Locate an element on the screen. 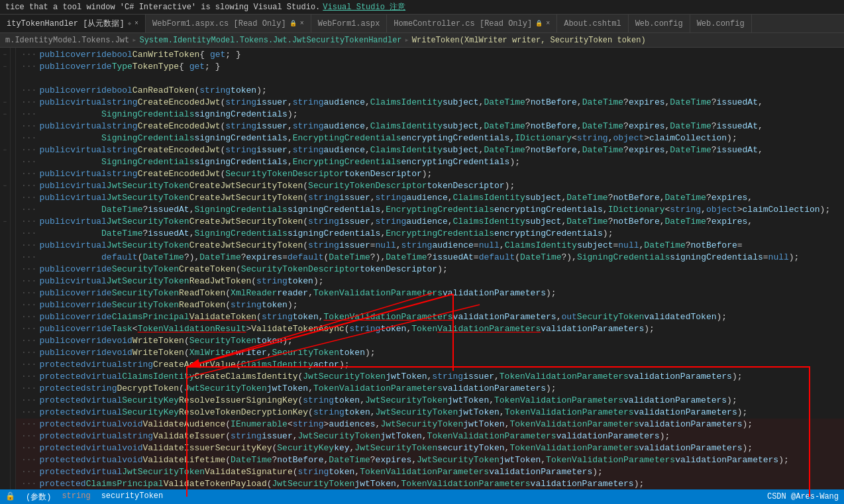 The width and height of the screenshot is (844, 504). code-line-21: ··· public override SecurityToken ReadTo… is located at coordinates (430, 305).